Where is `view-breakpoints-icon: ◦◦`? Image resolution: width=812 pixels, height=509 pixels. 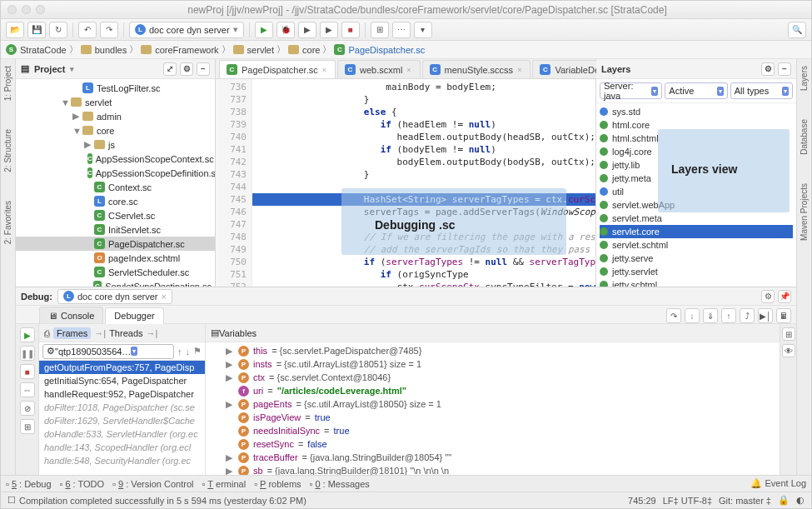
view-breakpoints-icon: ◦◦ is located at coordinates (27, 390).